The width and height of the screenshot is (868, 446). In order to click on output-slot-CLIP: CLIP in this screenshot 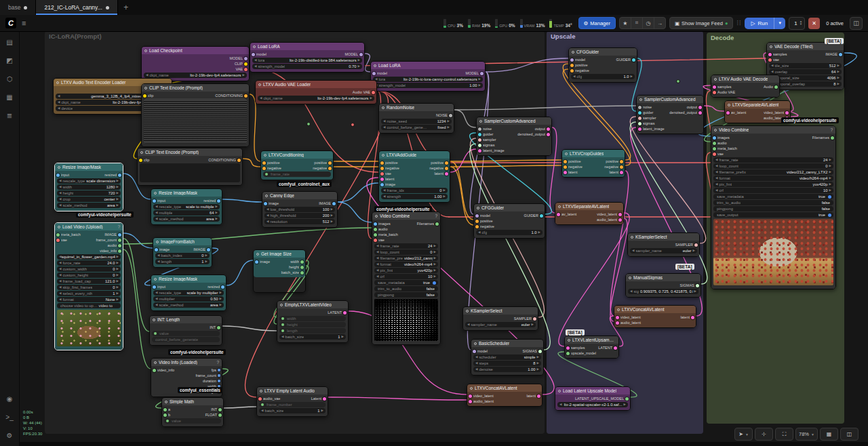, I will do `click(241, 64)`.